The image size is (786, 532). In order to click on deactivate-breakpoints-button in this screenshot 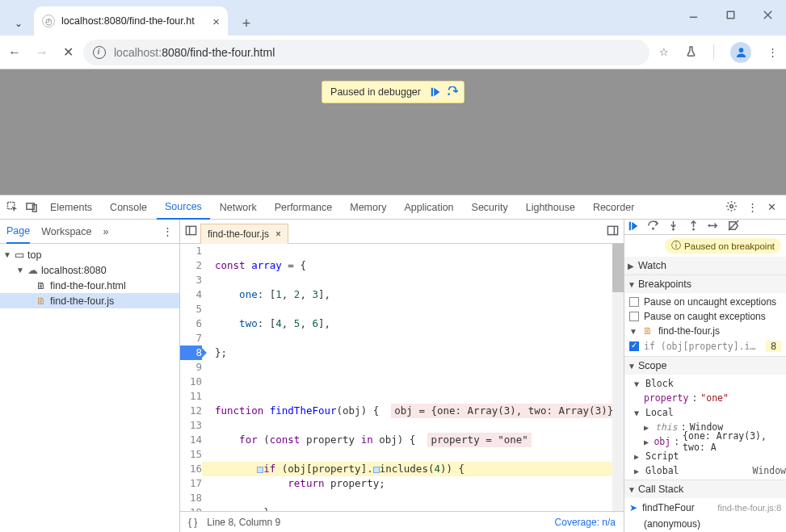, I will do `click(733, 227)`.